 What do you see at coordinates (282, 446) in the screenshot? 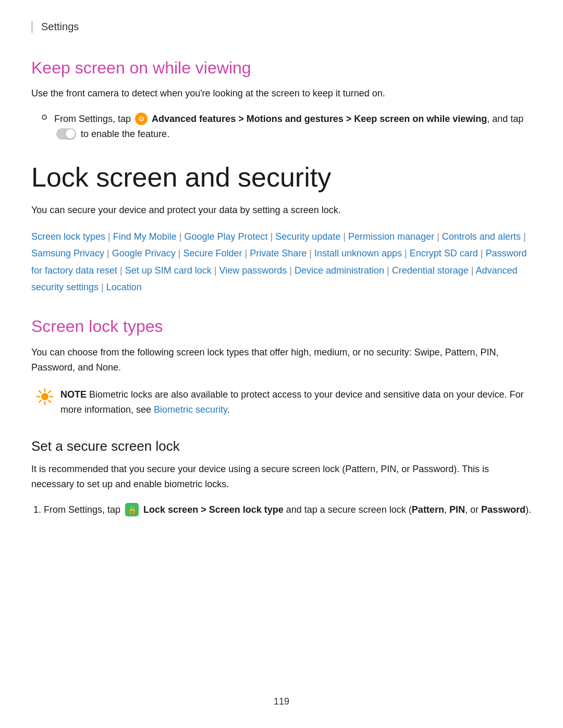
I see `secure-screen-lock-heading: Set a secure screen lock` at bounding box center [282, 446].